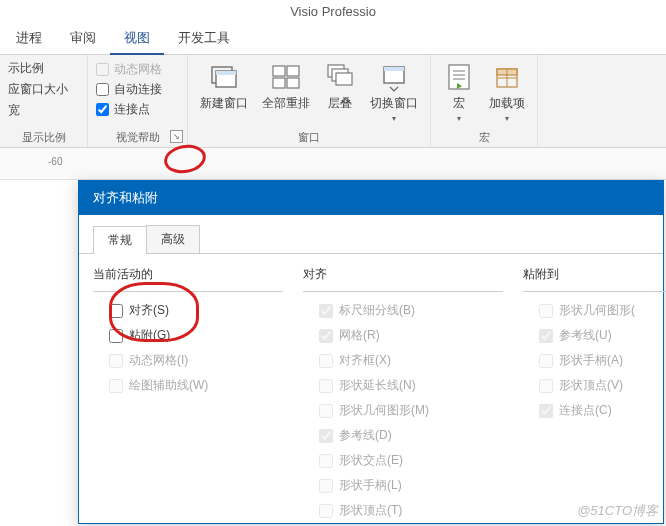  I want to click on btn-macros-label: 宏, so click(459, 104).